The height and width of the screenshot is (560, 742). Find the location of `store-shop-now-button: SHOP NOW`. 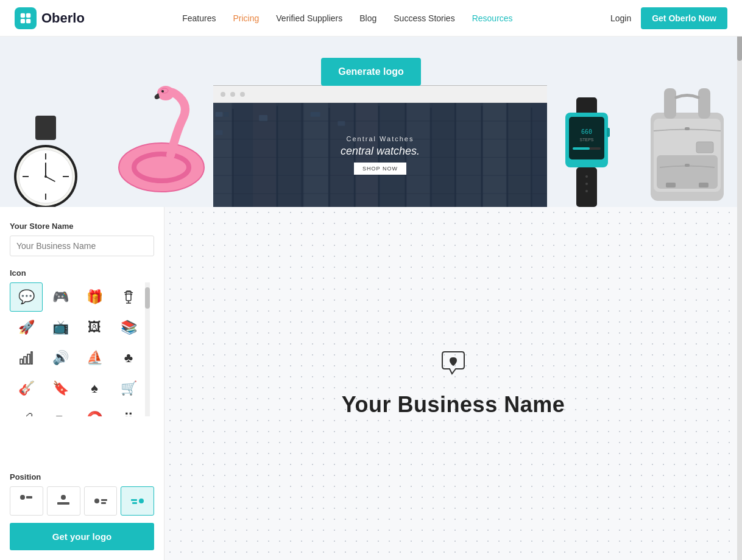

store-shop-now-button: SHOP NOW is located at coordinates (380, 169).